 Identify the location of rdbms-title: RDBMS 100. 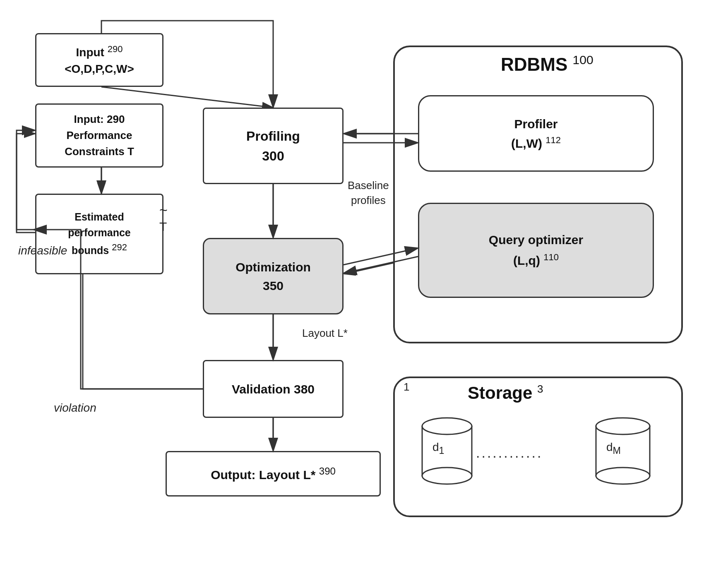
(547, 64).